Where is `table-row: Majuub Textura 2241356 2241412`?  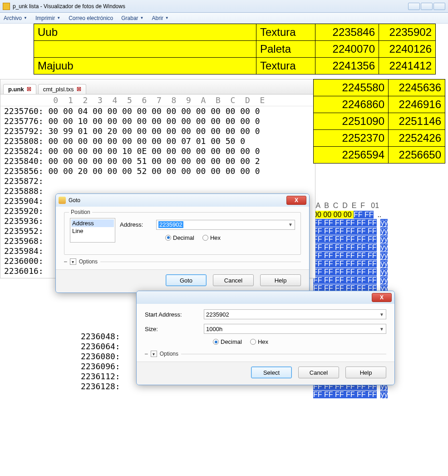
table-row: Majuub Textura 2241356 2241412 is located at coordinates (235, 66).